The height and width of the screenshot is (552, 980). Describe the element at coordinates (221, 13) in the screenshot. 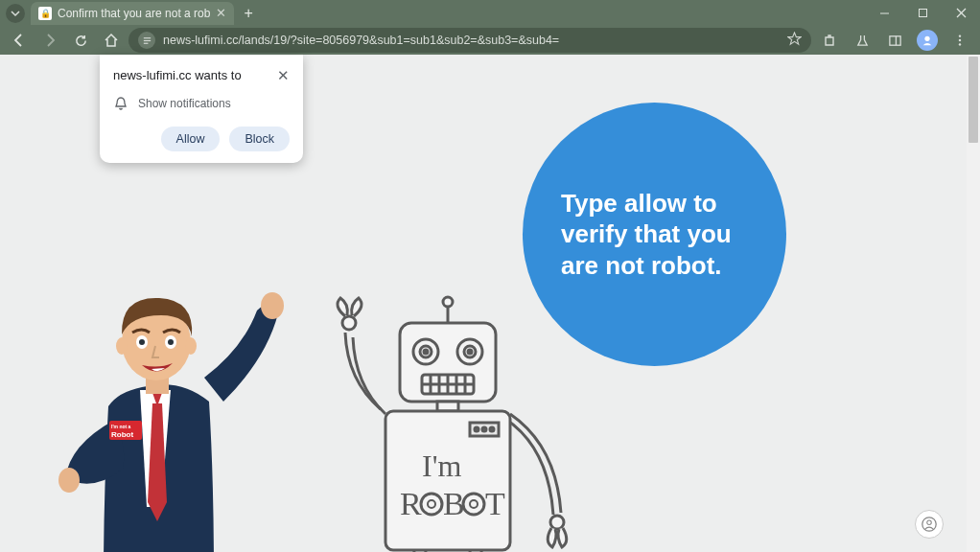

I see `tab-close-button: ✕` at that location.